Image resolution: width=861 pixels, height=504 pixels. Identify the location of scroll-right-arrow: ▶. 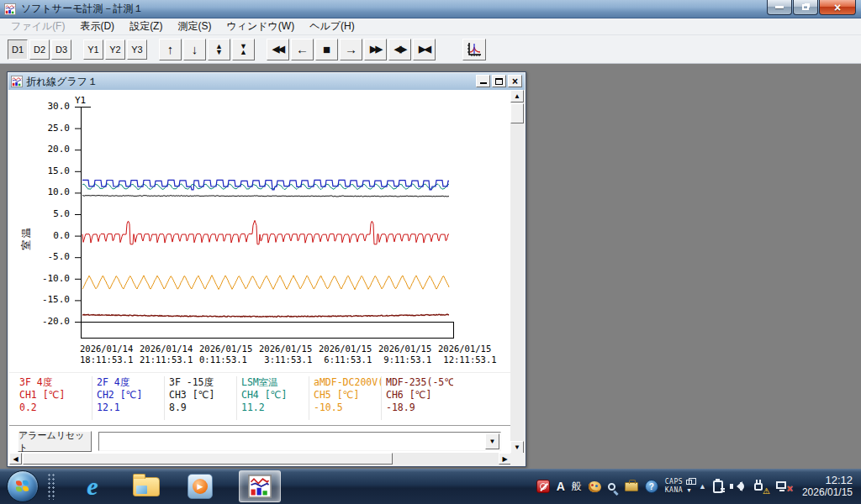
(504, 459).